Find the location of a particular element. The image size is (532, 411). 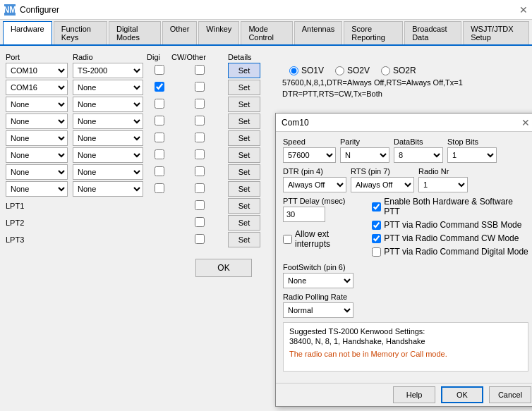

dialog-cancel-button: Cancel is located at coordinates (510, 395).